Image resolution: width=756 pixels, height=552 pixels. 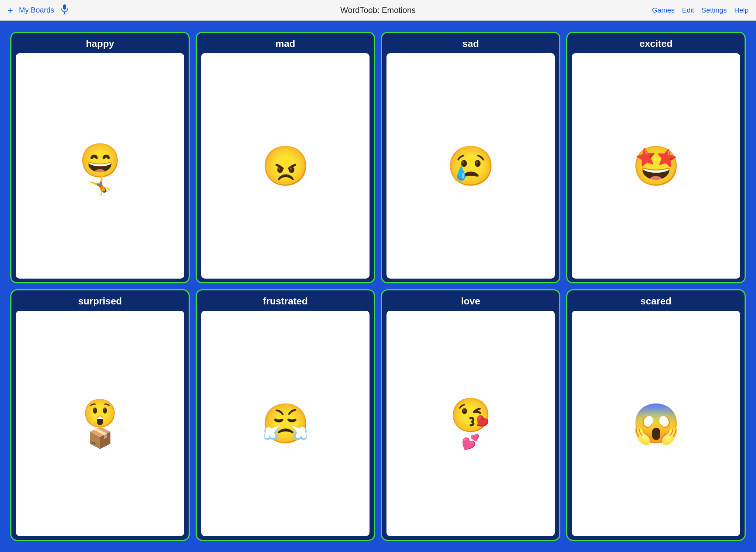 I want to click on card-love: love😘💕, so click(x=471, y=415).